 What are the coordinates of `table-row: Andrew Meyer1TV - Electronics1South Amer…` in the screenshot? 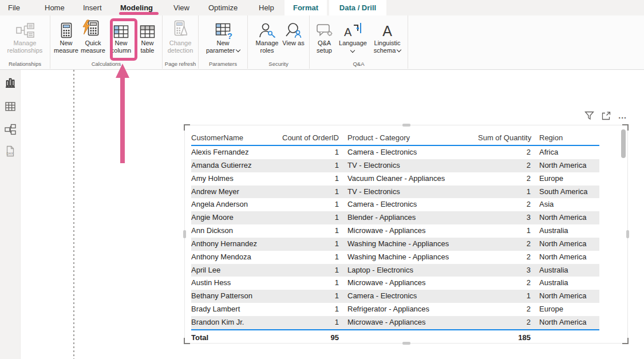 It's located at (395, 192).